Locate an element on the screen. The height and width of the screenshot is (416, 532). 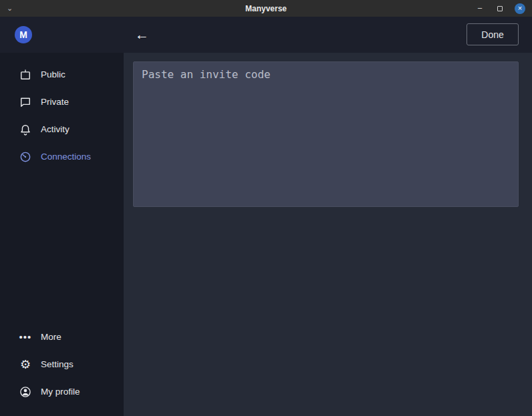
sidebar-item-connections: Connections is located at coordinates (61, 156).